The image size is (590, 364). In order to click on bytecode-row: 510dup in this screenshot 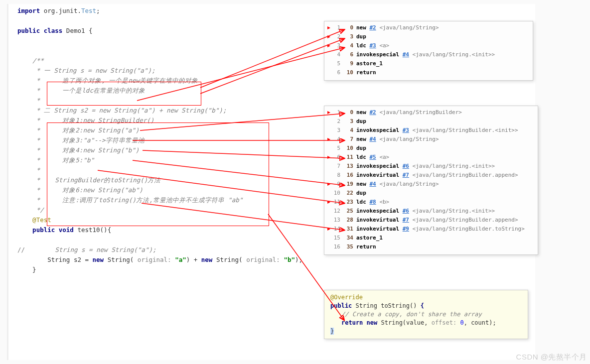, I will do `click(430, 148)`.